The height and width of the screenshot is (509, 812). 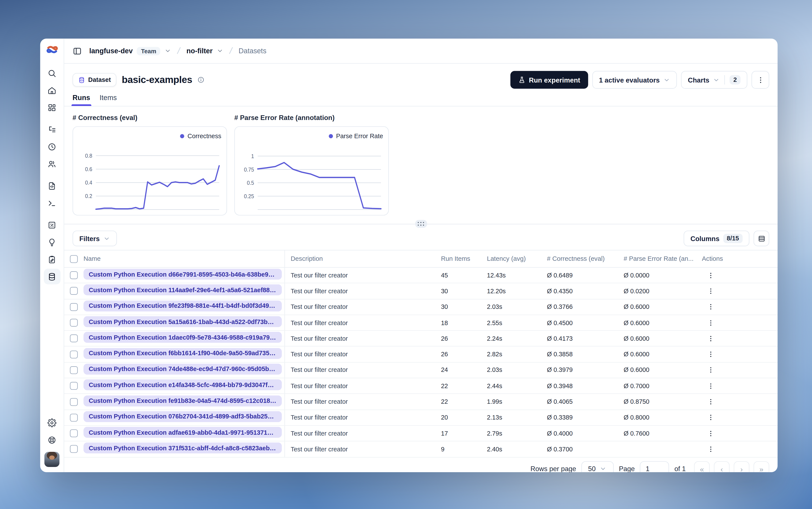 I want to click on sidebar-sessions-icon, so click(x=52, y=147).